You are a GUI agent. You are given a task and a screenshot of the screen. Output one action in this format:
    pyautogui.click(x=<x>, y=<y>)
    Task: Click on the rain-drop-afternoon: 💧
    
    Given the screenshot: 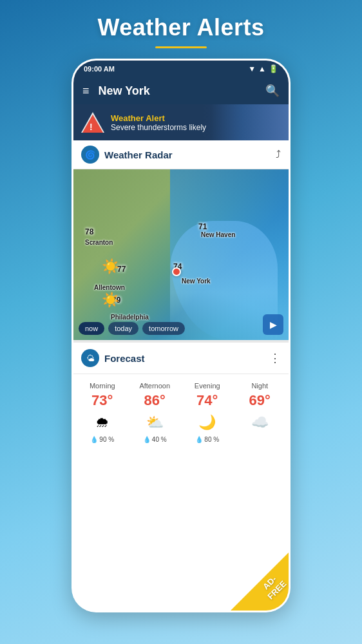 What is the action you would take?
    pyautogui.click(x=147, y=439)
    